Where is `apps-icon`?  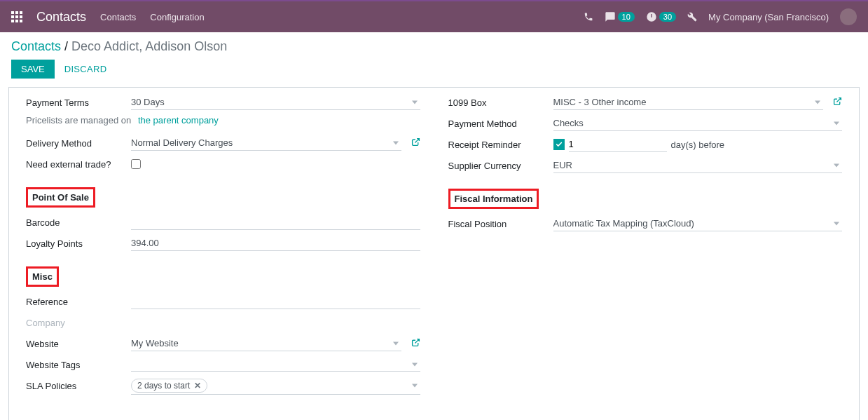
apps-icon is located at coordinates (17, 17).